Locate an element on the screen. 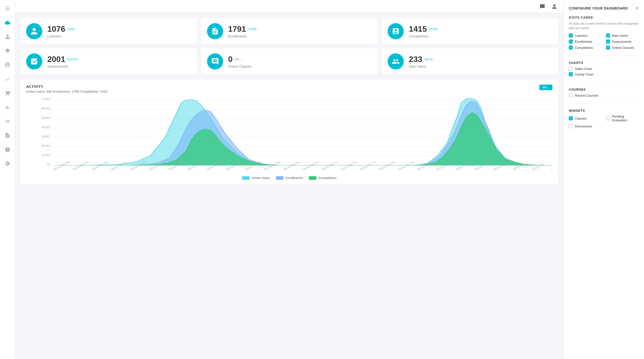 Image resolution: width=644 pixels, height=359 pixels. option-discussions: Discussions is located at coordinates (604, 126).